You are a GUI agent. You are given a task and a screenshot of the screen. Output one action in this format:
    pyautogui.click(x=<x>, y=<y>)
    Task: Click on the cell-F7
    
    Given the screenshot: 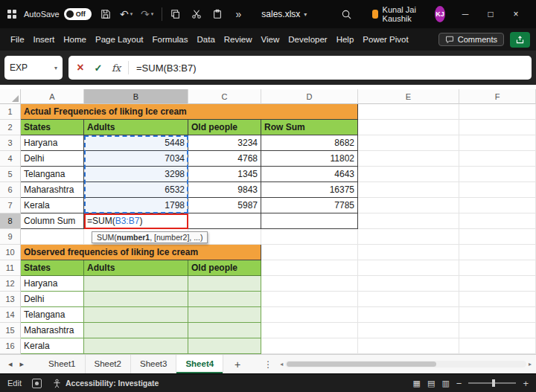 What is the action you would take?
    pyautogui.click(x=497, y=205)
    